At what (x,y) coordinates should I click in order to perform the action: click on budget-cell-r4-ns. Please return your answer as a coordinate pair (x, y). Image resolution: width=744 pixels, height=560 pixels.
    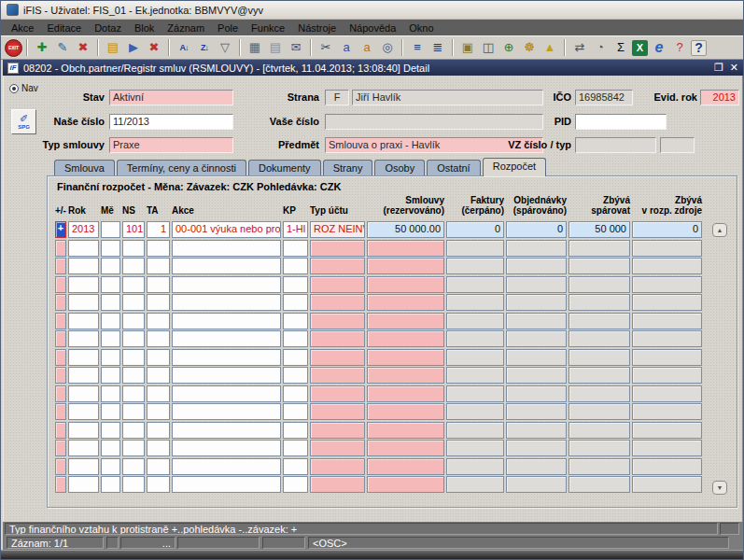
    Looking at the image, I should click on (133, 285).